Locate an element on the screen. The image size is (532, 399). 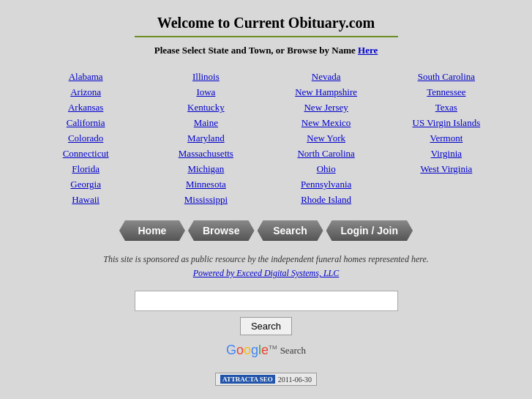
sponsor-section: This site is sponsored as public resourc… is located at coordinates (266, 266).